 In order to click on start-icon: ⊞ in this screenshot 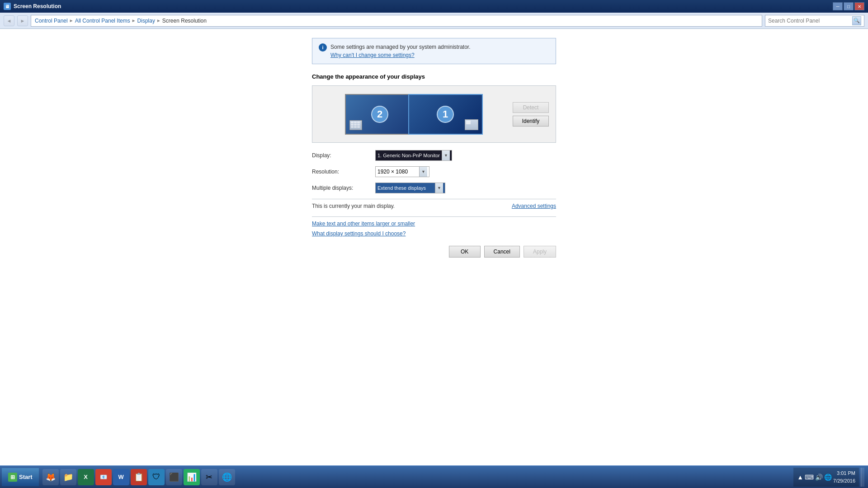, I will do `click(13, 477)`.